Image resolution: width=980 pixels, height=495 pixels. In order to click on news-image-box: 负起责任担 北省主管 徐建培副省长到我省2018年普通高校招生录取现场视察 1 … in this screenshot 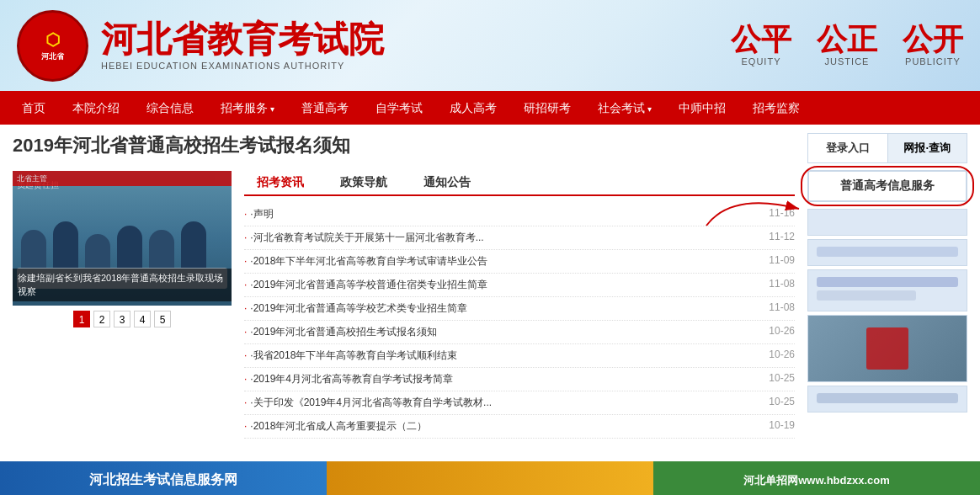, I will do `click(122, 305)`.